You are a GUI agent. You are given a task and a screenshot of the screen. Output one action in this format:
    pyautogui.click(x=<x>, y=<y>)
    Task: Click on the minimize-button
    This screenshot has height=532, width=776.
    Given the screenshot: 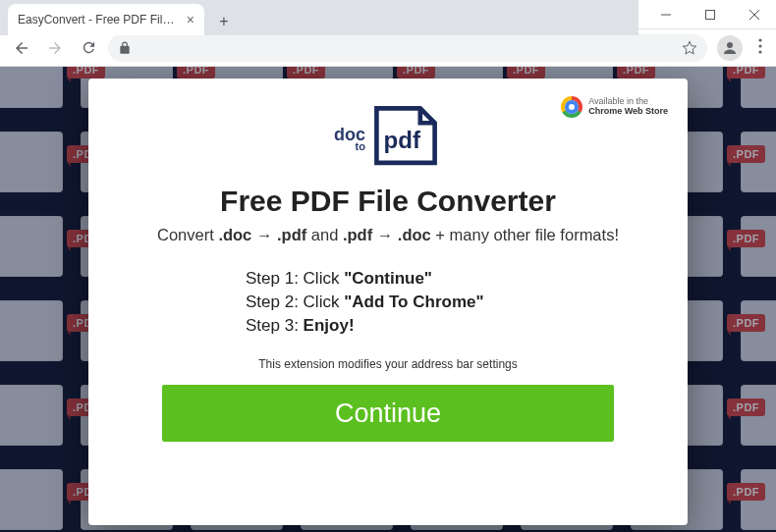 What is the action you would take?
    pyautogui.click(x=666, y=15)
    